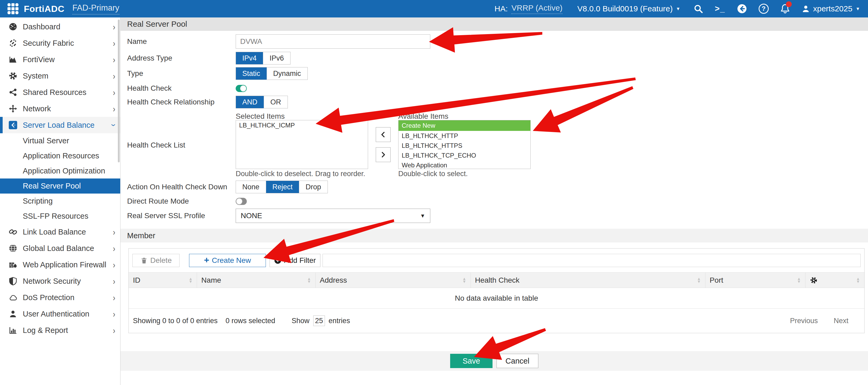 The width and height of the screenshot is (868, 385). What do you see at coordinates (181, 88) in the screenshot?
I see `health-check-label: Health Check` at bounding box center [181, 88].